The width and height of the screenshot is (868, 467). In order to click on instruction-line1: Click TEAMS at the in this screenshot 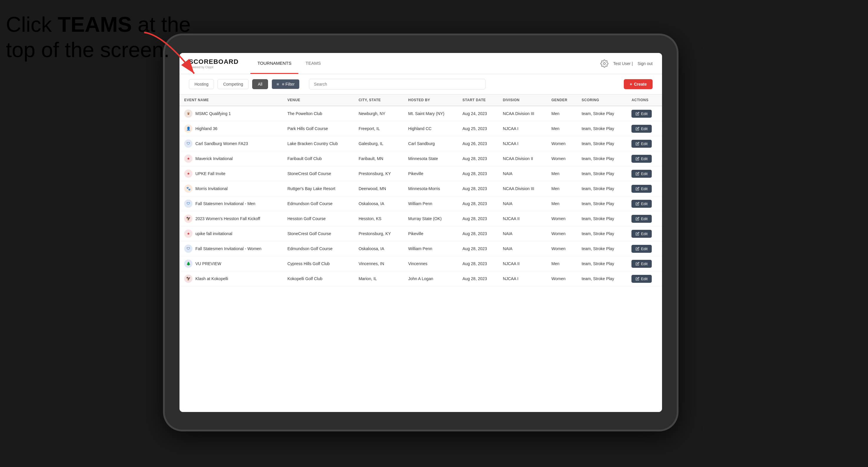, I will do `click(98, 24)`.